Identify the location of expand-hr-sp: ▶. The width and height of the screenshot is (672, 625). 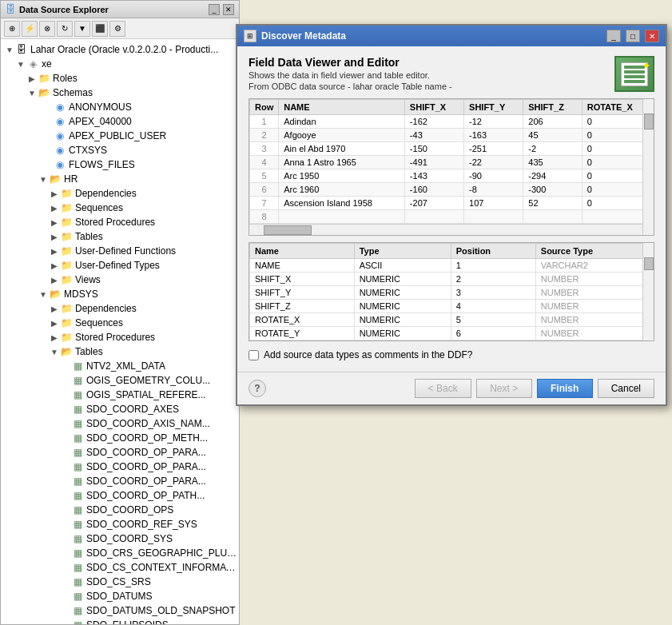
(54, 222).